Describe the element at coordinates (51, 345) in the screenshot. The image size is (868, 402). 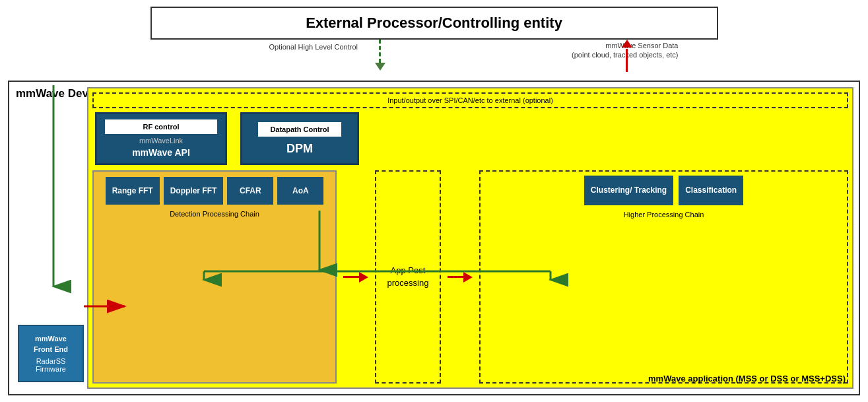
I see `radarss-inner: mmWave Front End` at that location.